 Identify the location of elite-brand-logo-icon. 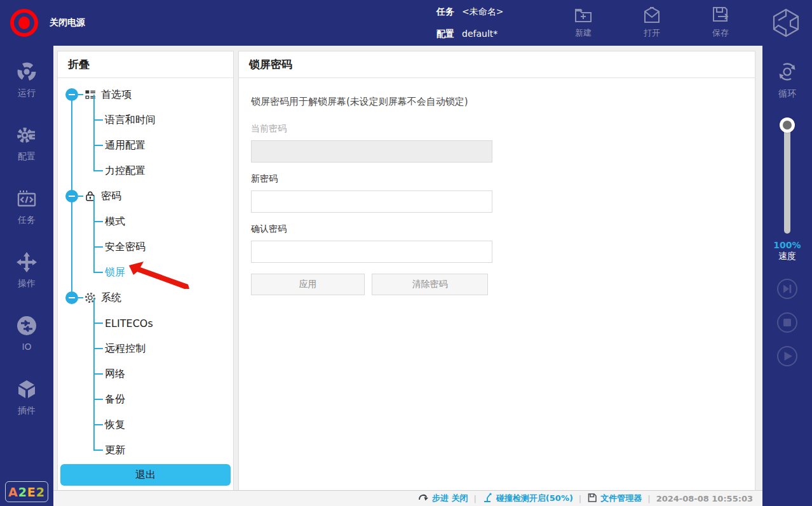
(786, 24).